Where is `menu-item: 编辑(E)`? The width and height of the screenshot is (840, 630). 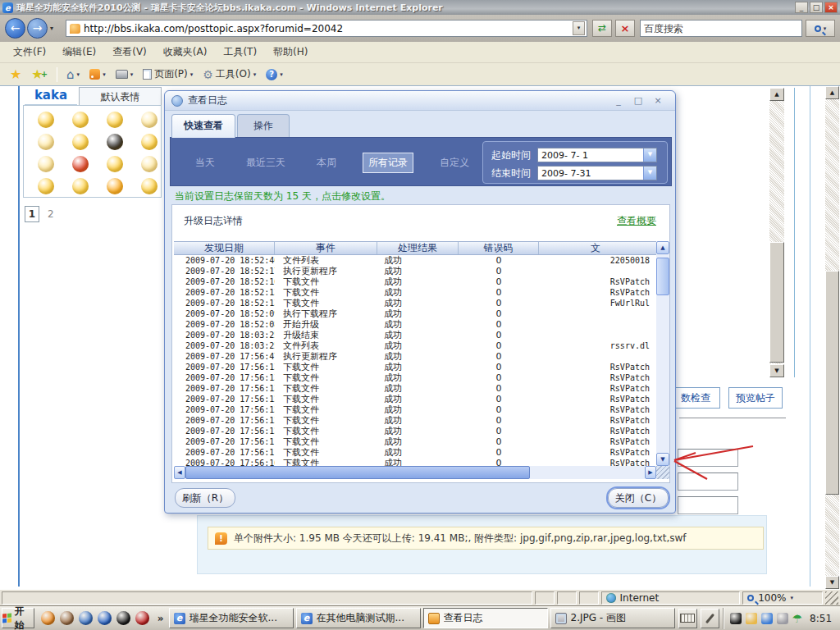 menu-item: 编辑(E) is located at coordinates (79, 52).